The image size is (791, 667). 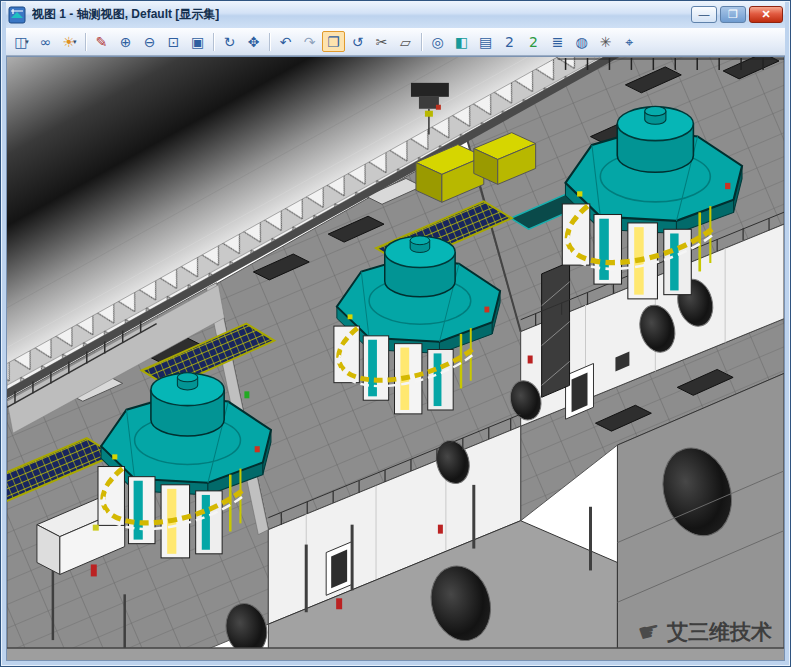 What do you see at coordinates (406, 42) in the screenshot?
I see `clip-mask-icon: ▱` at bounding box center [406, 42].